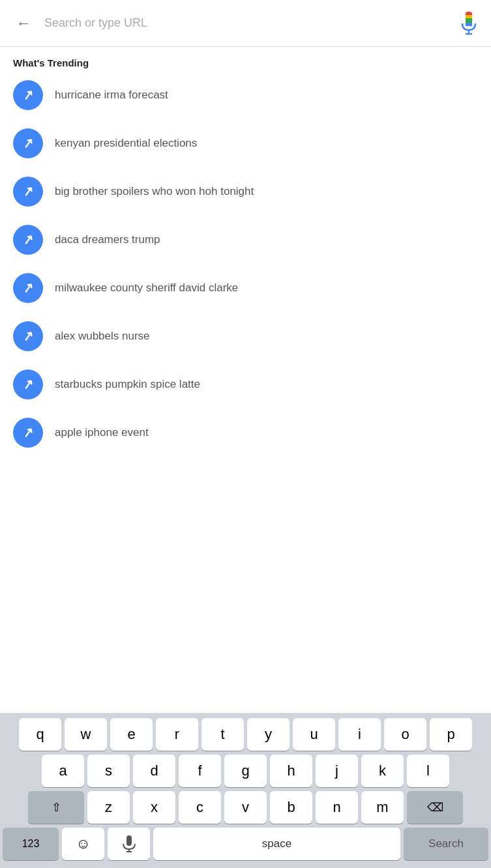 The image size is (491, 868). I want to click on trending-item-text: daca dreamers trump, so click(108, 240).